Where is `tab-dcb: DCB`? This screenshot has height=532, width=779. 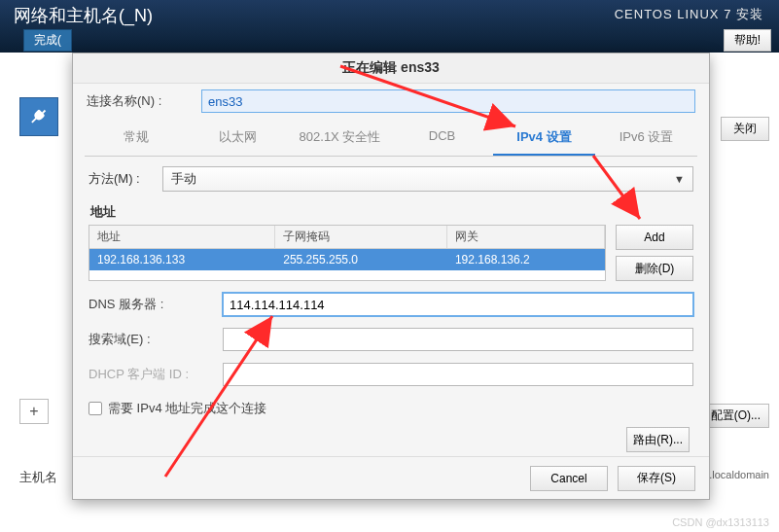
tab-dcb: DCB is located at coordinates (442, 138).